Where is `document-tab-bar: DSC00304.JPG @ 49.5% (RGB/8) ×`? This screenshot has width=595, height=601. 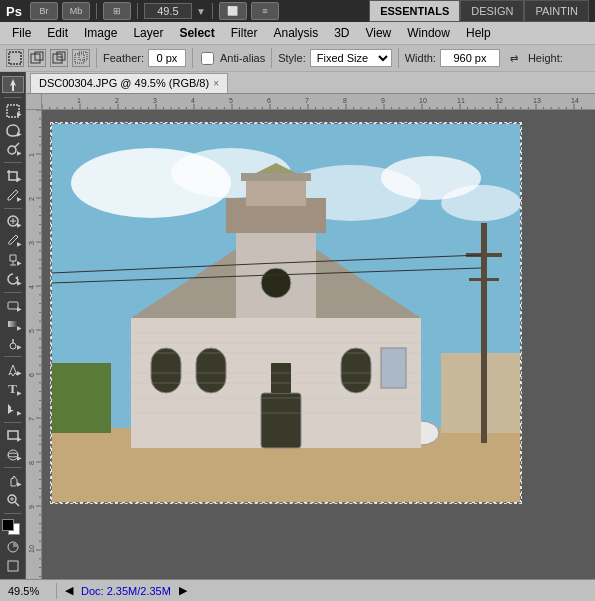
document-tab-bar: DSC00304.JPG @ 49.5% (RGB/8) × is located at coordinates (310, 83).